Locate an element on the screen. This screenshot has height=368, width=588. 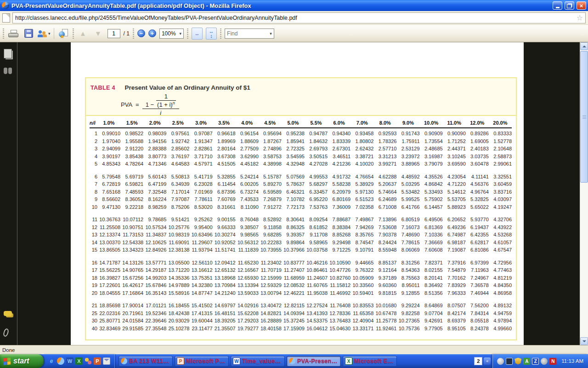
quicklaunch-powerpoint-icon: P is located at coordinates (97, 361).